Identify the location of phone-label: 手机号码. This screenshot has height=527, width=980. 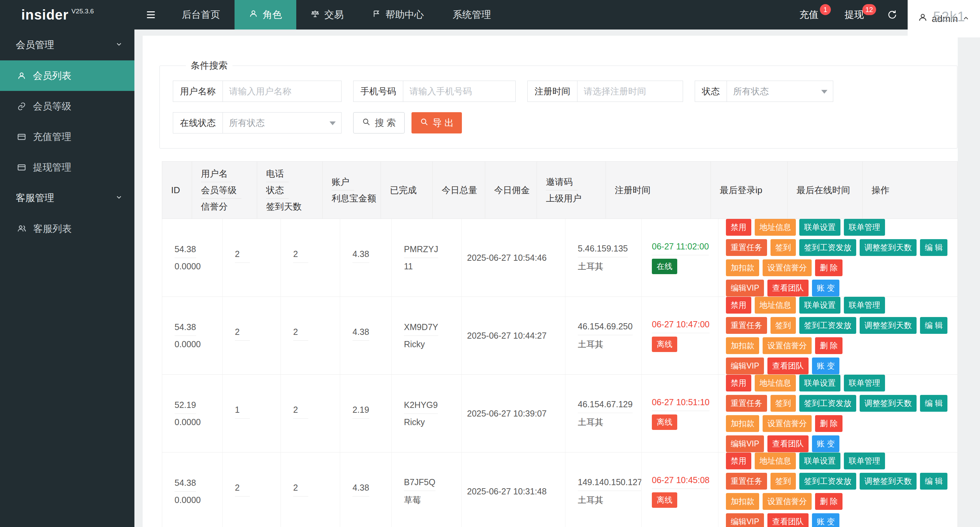
(378, 91).